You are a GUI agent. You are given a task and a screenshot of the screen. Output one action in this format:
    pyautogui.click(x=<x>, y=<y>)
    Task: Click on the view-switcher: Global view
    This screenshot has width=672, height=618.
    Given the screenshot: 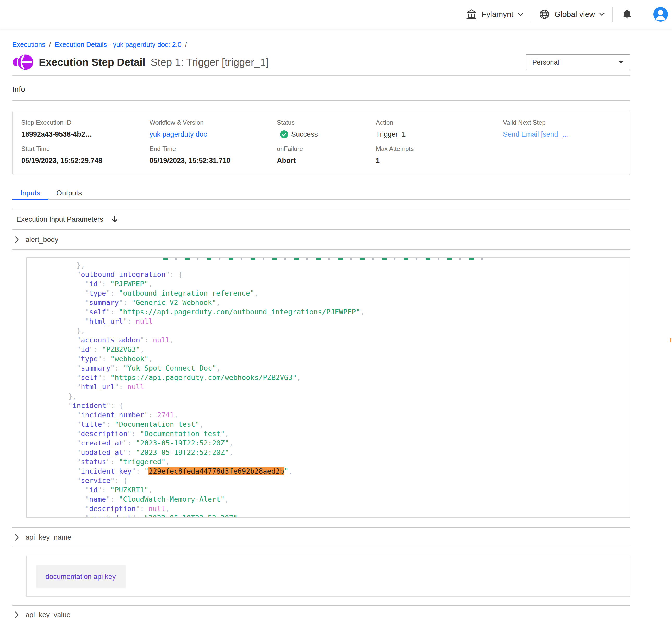 What is the action you would take?
    pyautogui.click(x=572, y=14)
    